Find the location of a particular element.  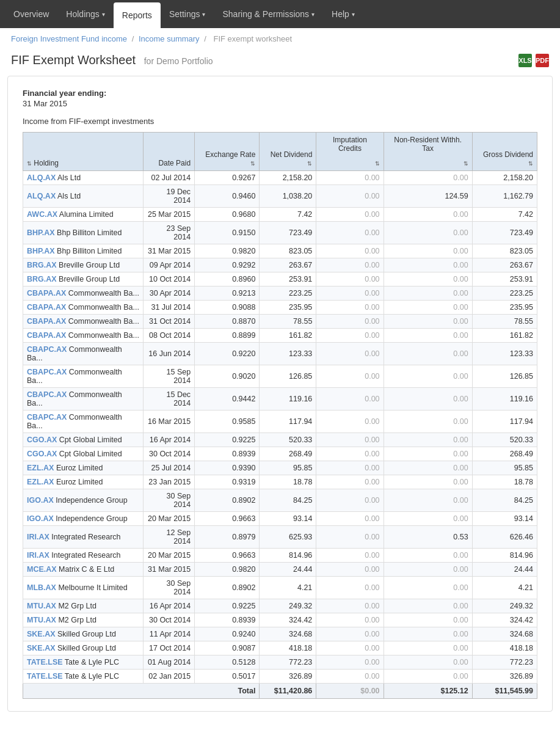

cell-net: 249.32 is located at coordinates (288, 606).